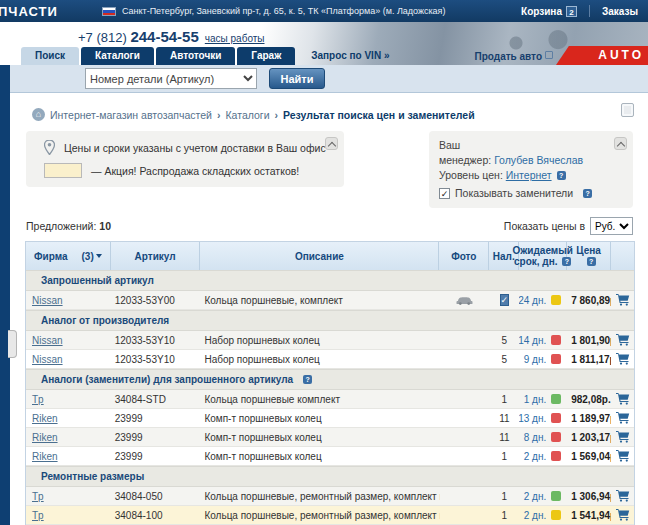  I want to click on info-boxes-row: Цены и сроки указаны с учетом доставки в…, so click(330, 170).